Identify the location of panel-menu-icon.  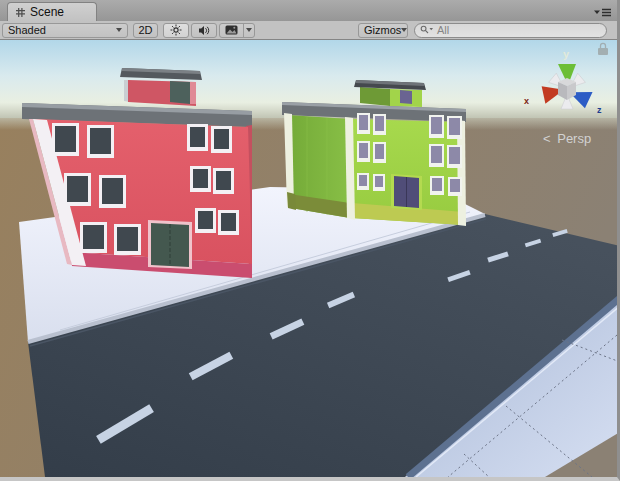
(603, 13).